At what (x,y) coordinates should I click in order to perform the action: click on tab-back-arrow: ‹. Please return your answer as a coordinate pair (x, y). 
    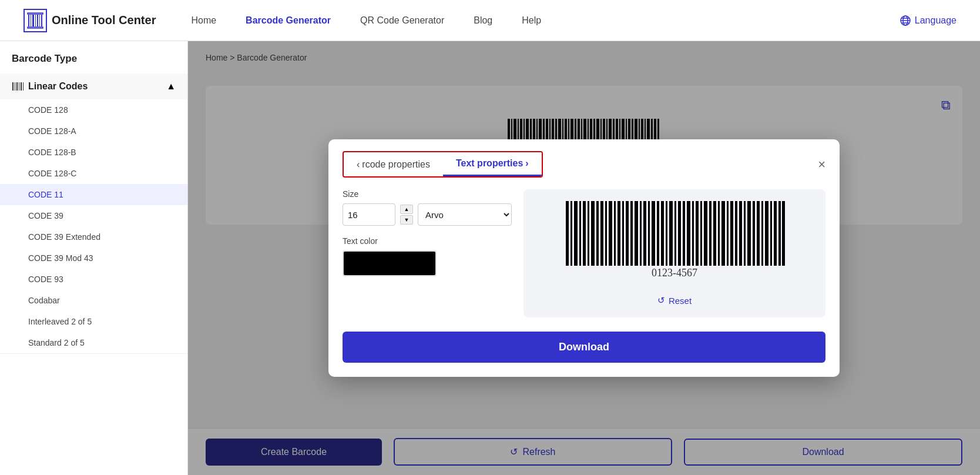
    Looking at the image, I should click on (358, 165).